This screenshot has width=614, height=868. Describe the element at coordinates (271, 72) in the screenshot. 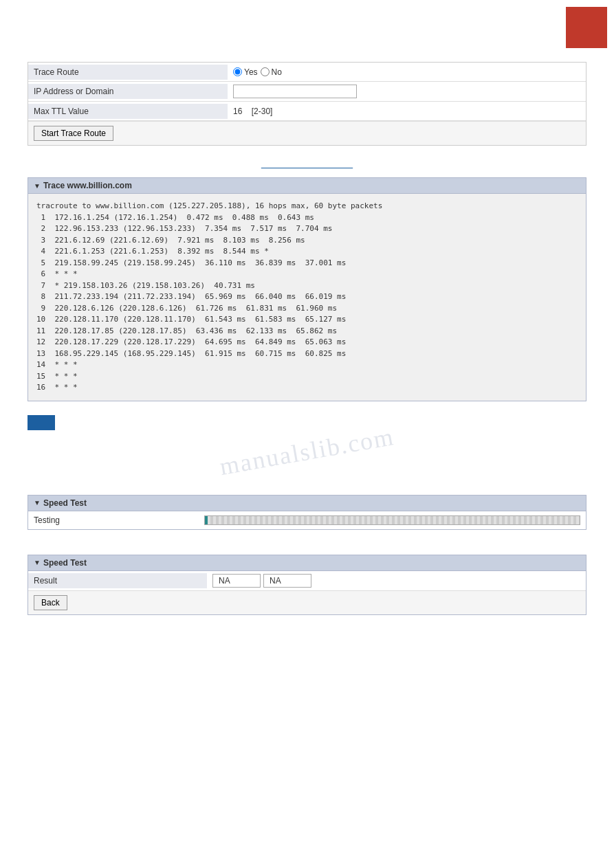

I see `no-radio-label: No` at that location.